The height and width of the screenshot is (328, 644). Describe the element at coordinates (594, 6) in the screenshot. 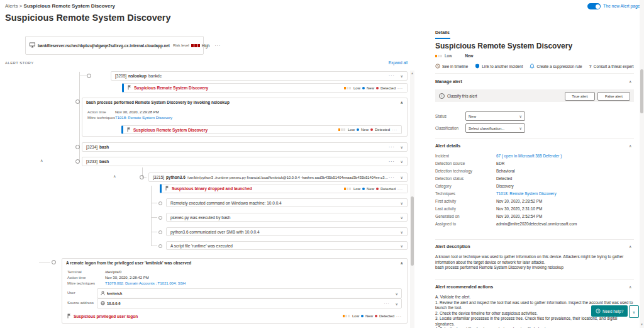

I see `new-alert-page-toggle` at that location.